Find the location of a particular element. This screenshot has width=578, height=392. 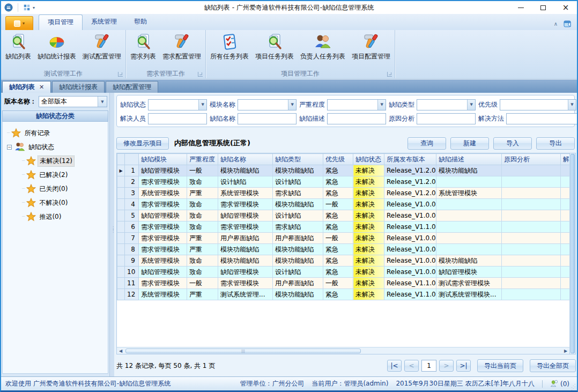

filter-input-原因分析 is located at coordinates (446, 119).